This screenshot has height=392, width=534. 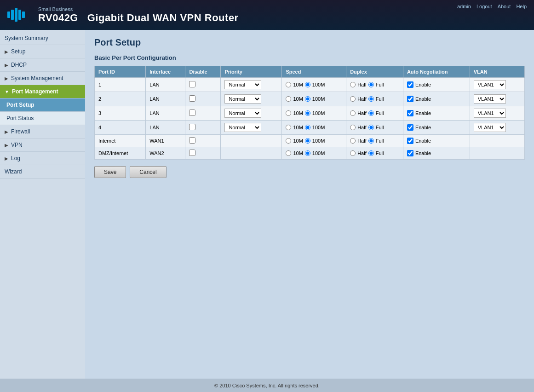 What do you see at coordinates (121, 99) in the screenshot?
I see `cell-port-id: 2` at bounding box center [121, 99].